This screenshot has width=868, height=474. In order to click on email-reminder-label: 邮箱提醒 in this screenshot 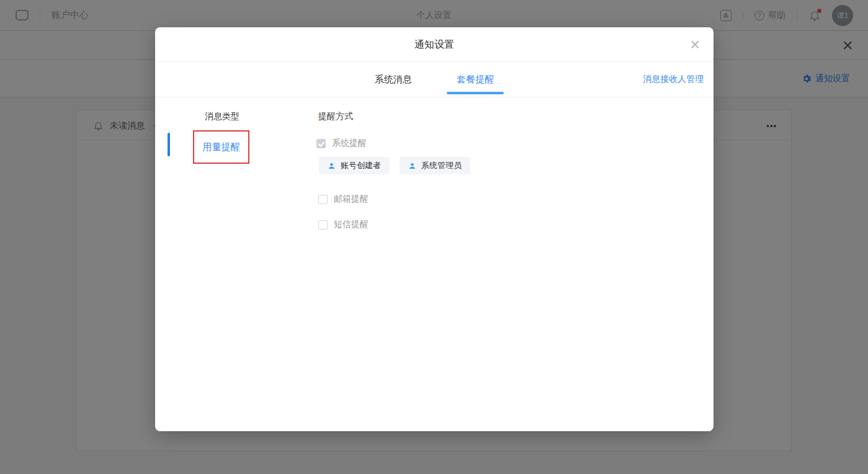, I will do `click(351, 199)`.